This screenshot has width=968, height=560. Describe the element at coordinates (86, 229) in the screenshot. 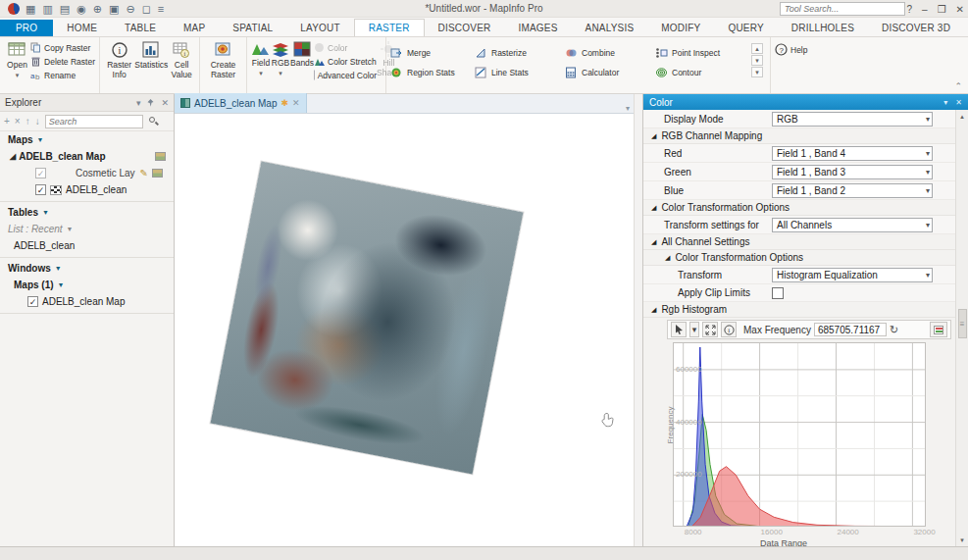

I see `list-recent-dropdown: List : Recent ▼` at that location.